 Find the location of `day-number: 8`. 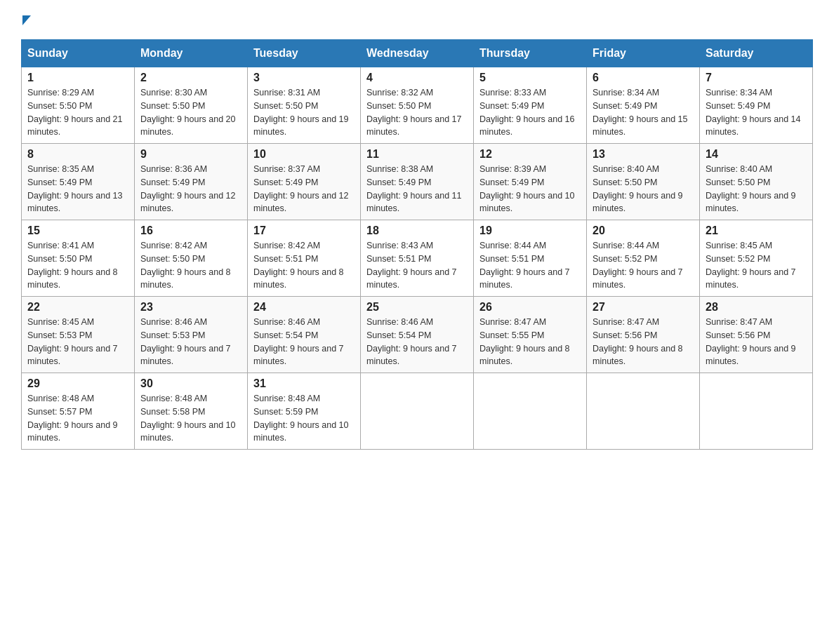

day-number: 8 is located at coordinates (78, 154).